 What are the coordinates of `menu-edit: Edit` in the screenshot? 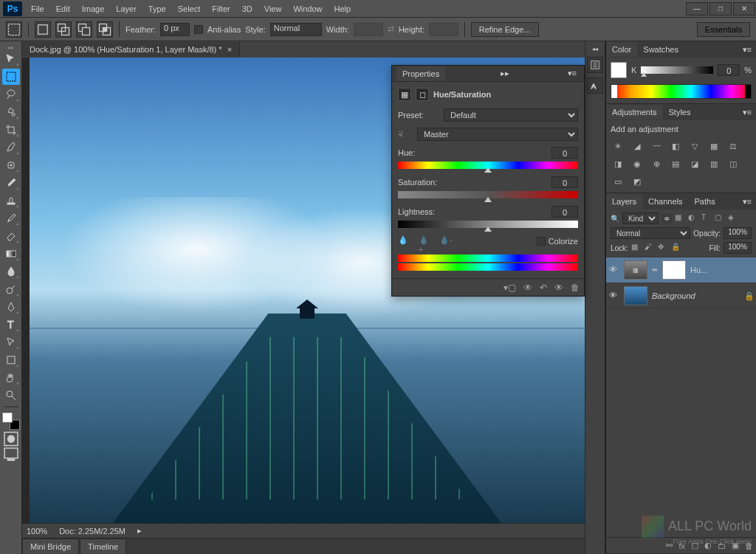 It's located at (63, 9).